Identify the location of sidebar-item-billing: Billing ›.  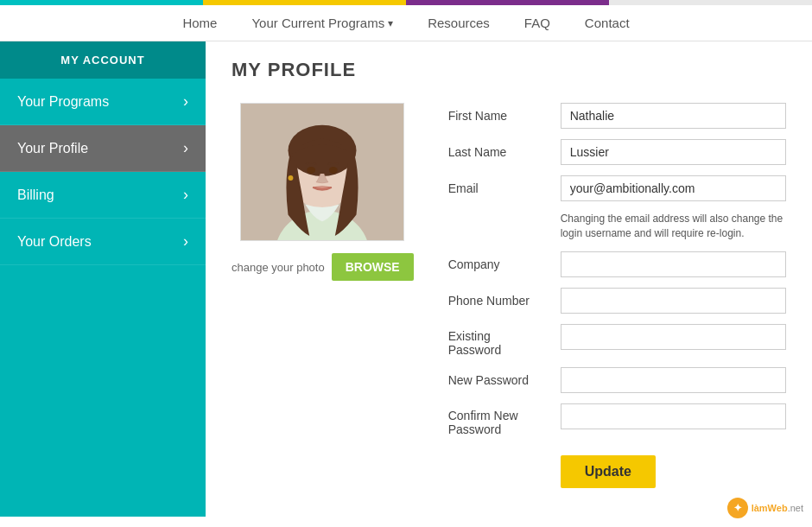
(103, 195).